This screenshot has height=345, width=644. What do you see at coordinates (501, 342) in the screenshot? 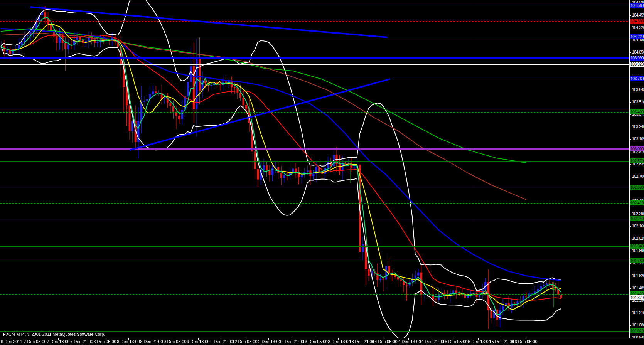
I see `time-axis-tick-label: 15 Dec 21:00` at bounding box center [501, 342].